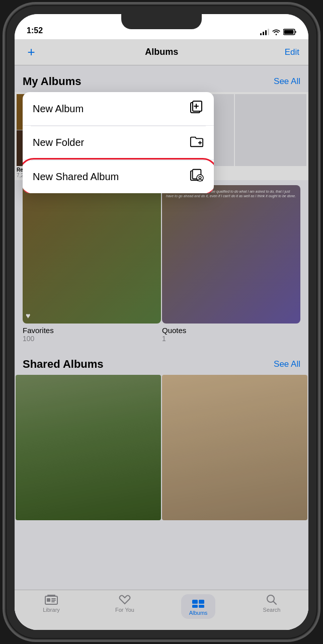 Image resolution: width=323 pixels, height=644 pixels. I want to click on battery-icon, so click(290, 32).